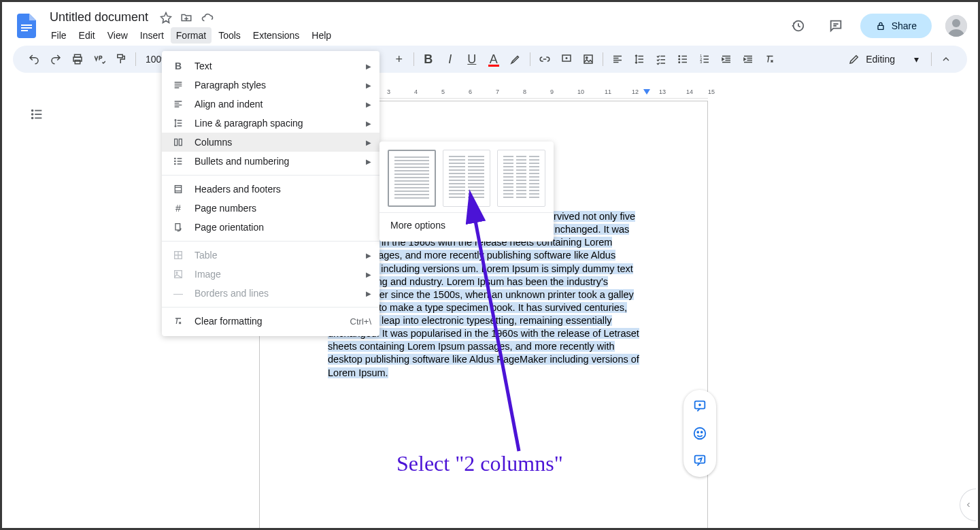 This screenshot has height=530, width=980. Describe the element at coordinates (27, 26) in the screenshot. I see `docs-logo` at that location.